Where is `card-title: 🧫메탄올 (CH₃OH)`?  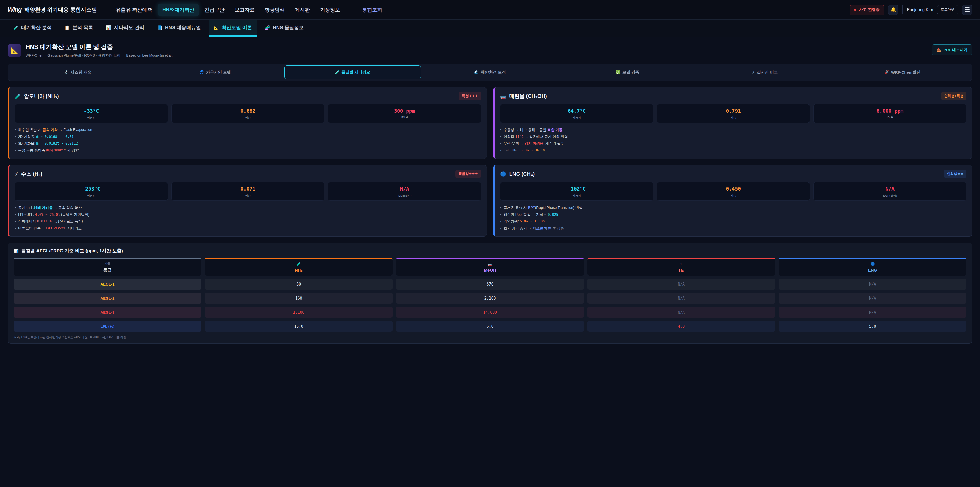 card-title: 🧫메탄올 (CH₃OH) is located at coordinates (523, 96).